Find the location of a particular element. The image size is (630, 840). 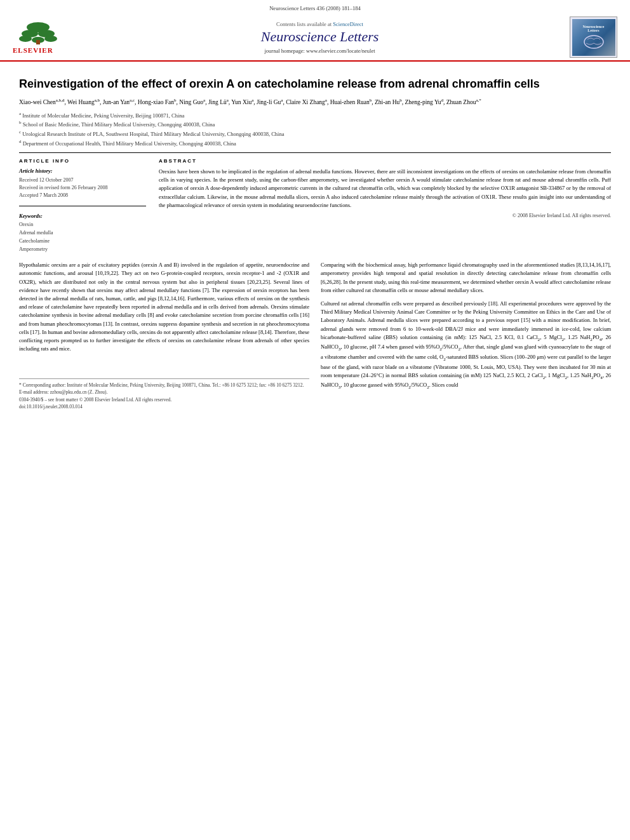

affiliation-d: d Department of Occupational Health, Thi… is located at coordinates (315, 143).